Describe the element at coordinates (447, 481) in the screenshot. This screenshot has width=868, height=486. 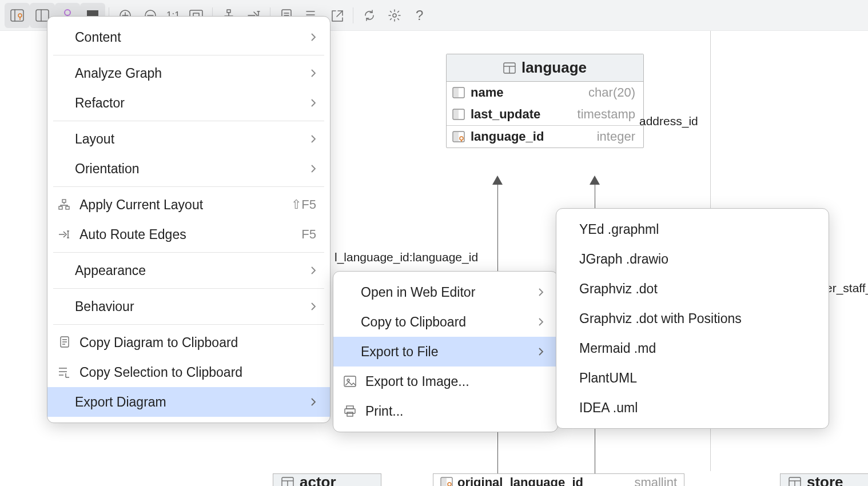
I see `fk-column-icon` at that location.